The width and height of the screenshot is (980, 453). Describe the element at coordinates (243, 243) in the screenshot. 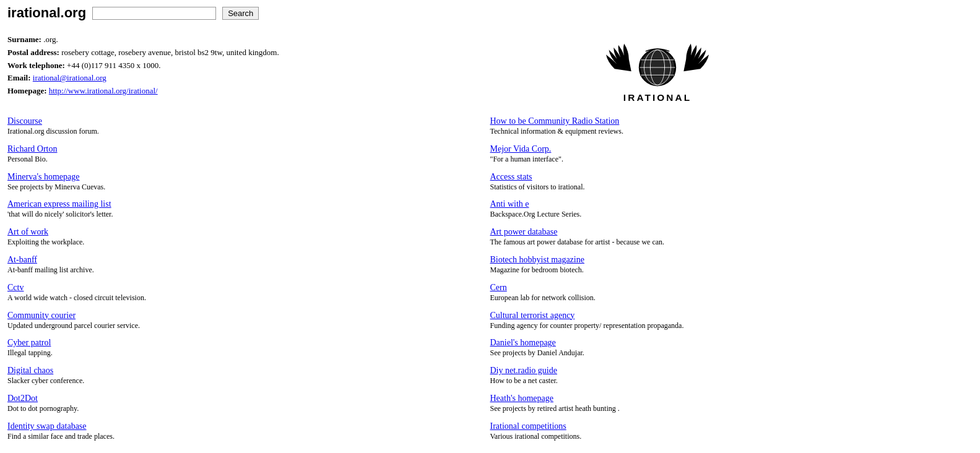

I see `left-desc-4: Exploiting the workplace.` at that location.